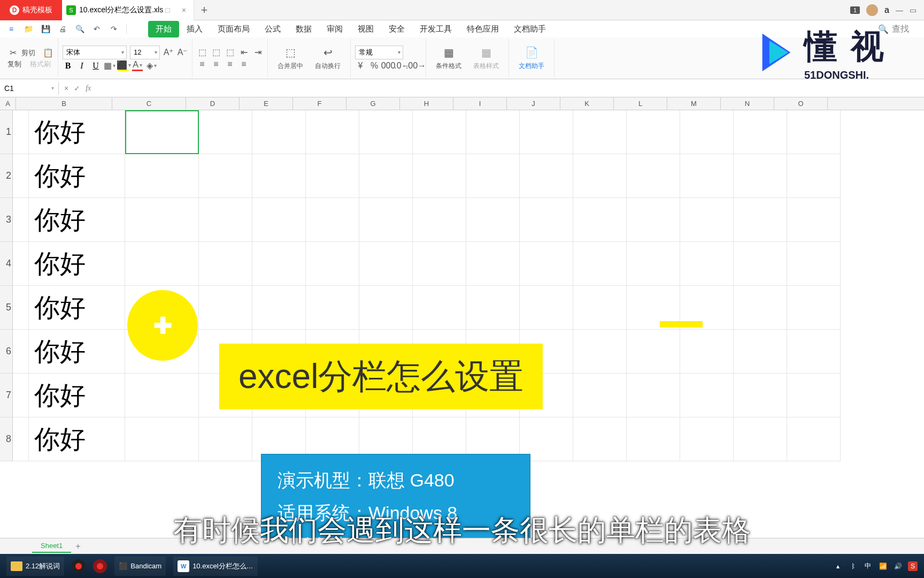 This screenshot has width=924, height=578. What do you see at coordinates (397, 29) in the screenshot?
I see `tab-security: 安全` at bounding box center [397, 29].